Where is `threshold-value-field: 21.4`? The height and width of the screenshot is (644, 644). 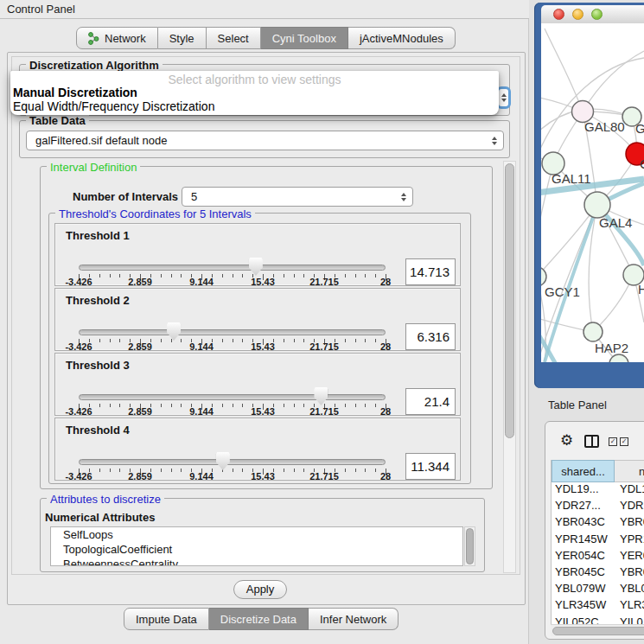 threshold-value-field: 21.4 is located at coordinates (430, 401).